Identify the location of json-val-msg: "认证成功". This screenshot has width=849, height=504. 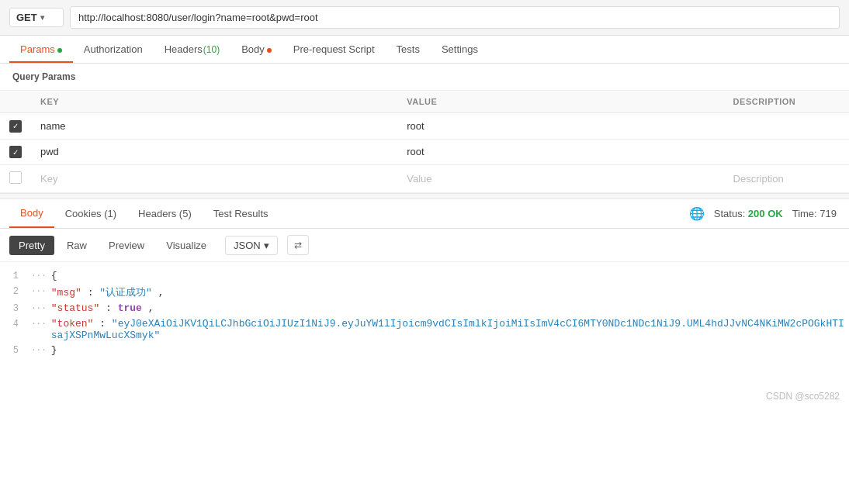
(126, 293).